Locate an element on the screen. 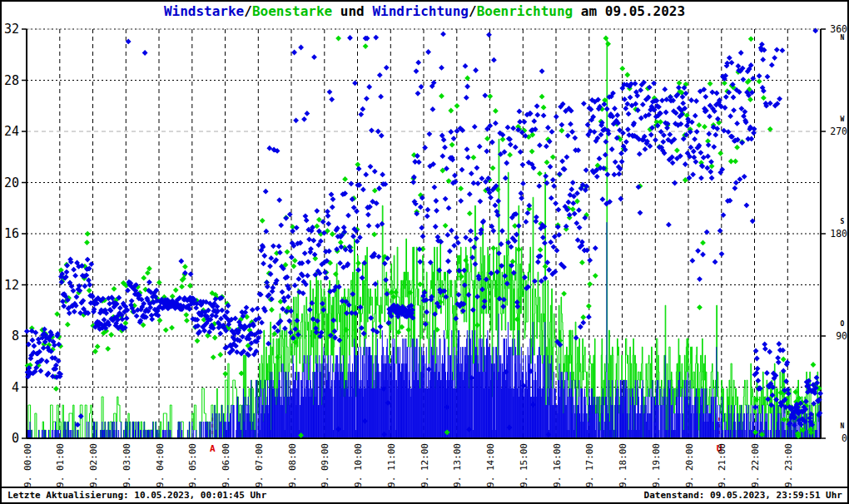 This screenshot has width=849, height=504. y-right-tick-label: 0 is located at coordinates (844, 438).